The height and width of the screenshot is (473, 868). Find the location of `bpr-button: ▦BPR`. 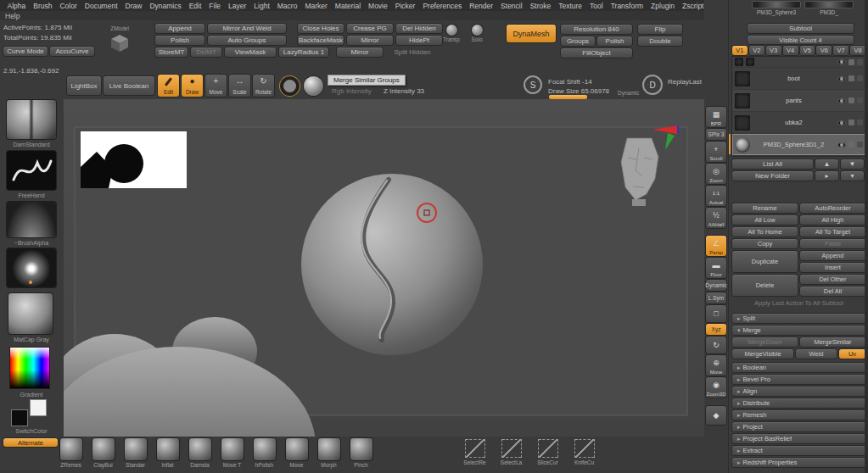

bpr-button: ▦BPR is located at coordinates (716, 117).